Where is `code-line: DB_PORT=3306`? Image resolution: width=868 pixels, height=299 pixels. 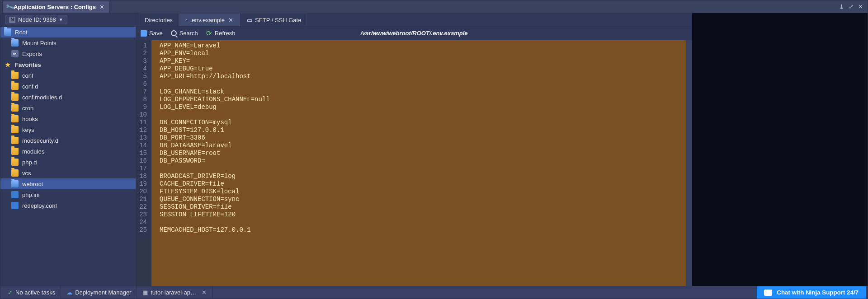
code-line: DB_PORT=3306 is located at coordinates (423, 138).